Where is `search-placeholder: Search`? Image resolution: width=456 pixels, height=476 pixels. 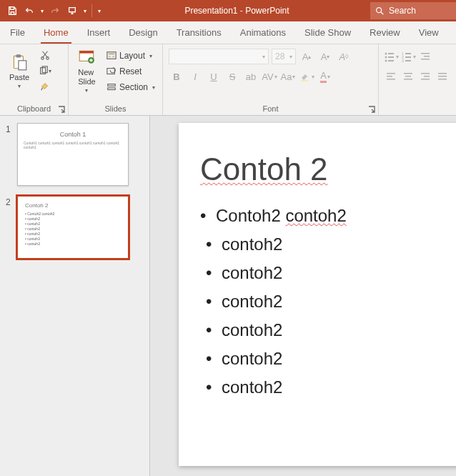
search-placeholder: Search is located at coordinates (402, 11).